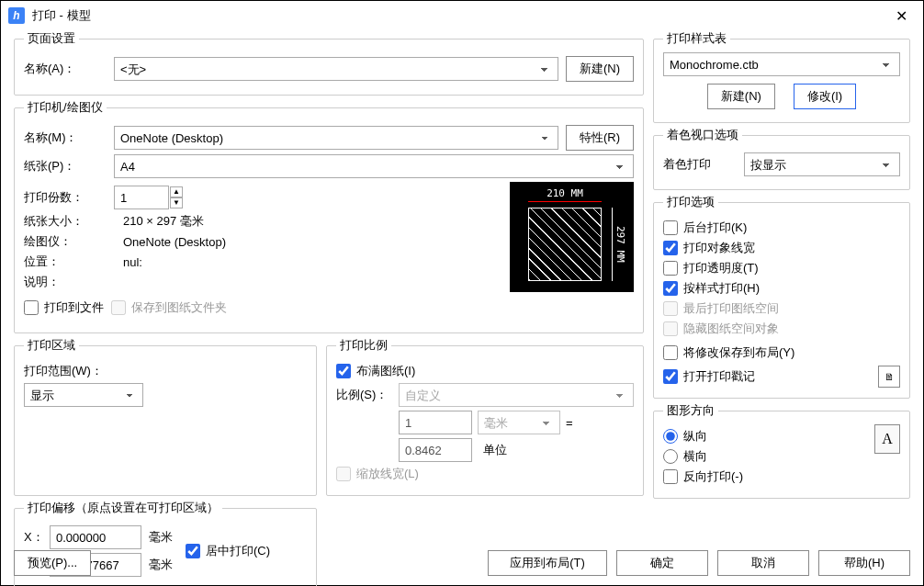 Image resolution: width=924 pixels, height=586 pixels. Describe the element at coordinates (887, 439) in the screenshot. I see `orientation-icon: A` at that location.